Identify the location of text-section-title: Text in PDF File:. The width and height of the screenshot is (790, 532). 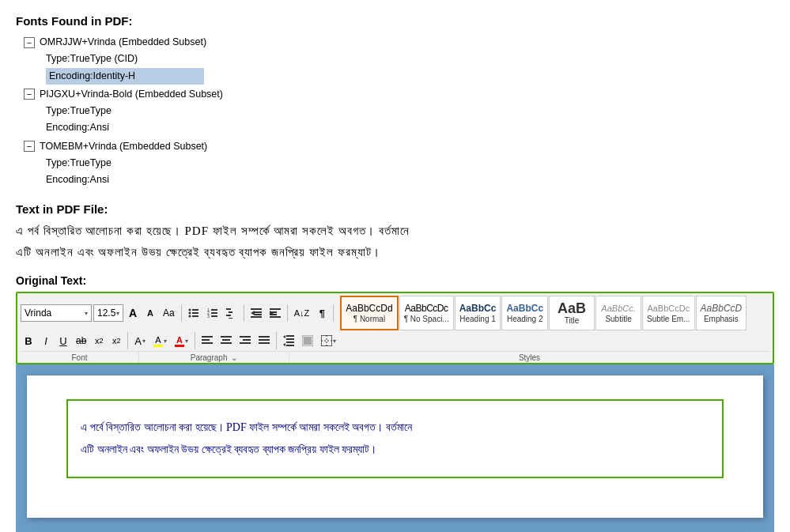
(395, 209).